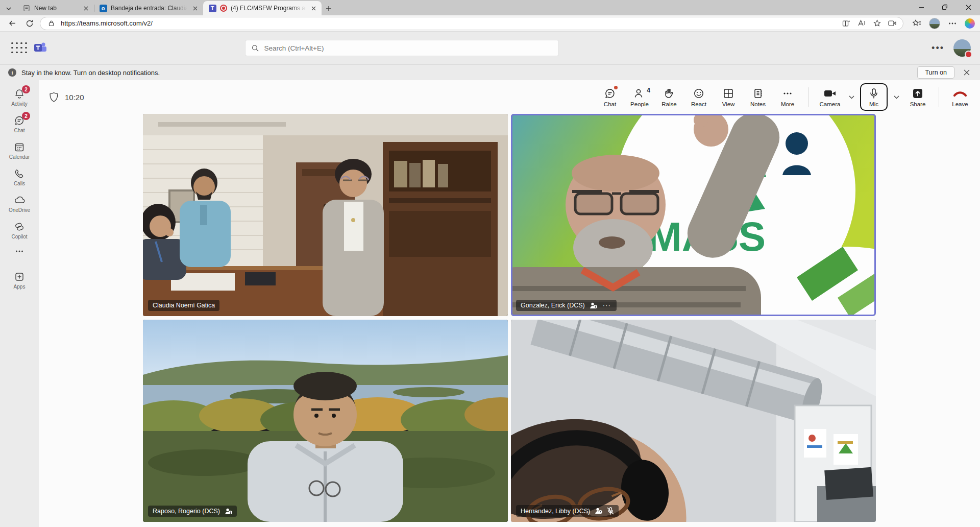 This screenshot has width=980, height=527. What do you see at coordinates (648, 90) in the screenshot?
I see `participant-count: 4` at bounding box center [648, 90].